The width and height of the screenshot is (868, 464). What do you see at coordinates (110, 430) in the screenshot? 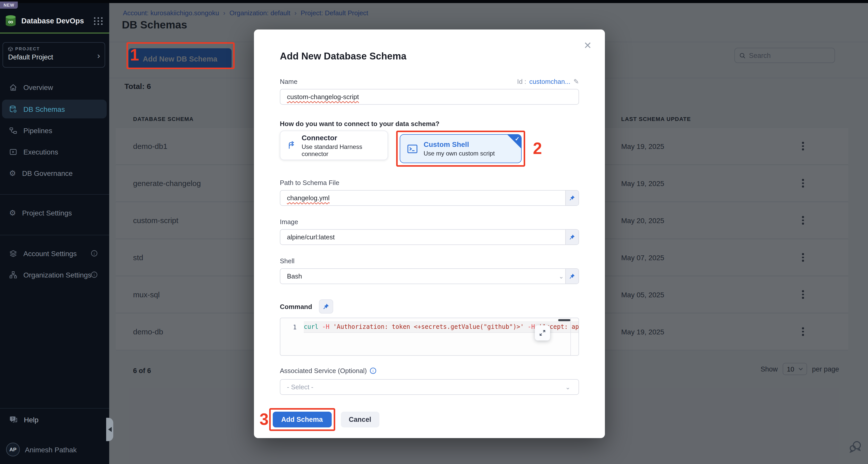
I see `chevron-left-icon` at bounding box center [110, 430].